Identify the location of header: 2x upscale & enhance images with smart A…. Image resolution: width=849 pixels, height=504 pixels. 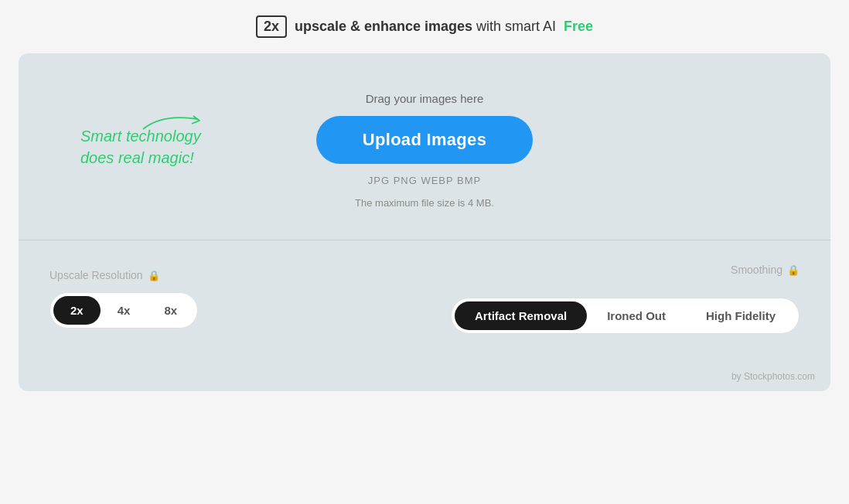
(424, 26).